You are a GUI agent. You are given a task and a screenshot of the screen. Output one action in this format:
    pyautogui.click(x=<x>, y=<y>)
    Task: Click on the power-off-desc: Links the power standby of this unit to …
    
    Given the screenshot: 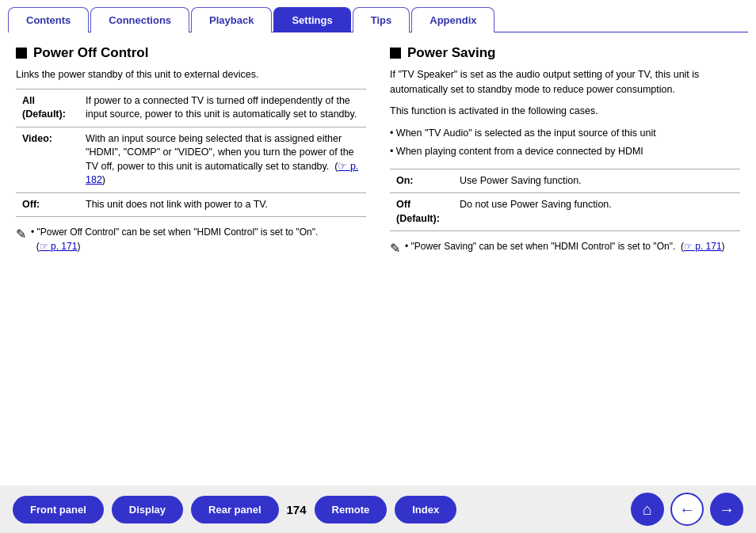 What is the action you would take?
    pyautogui.click(x=191, y=74)
    